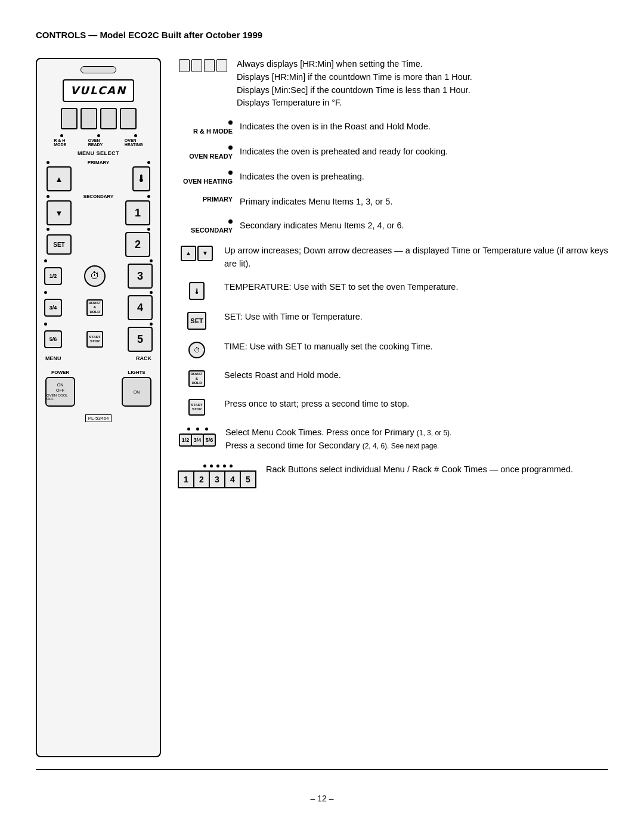 This screenshot has width=644, height=833. What do you see at coordinates (417, 439) in the screenshot?
I see `menu-cook-text: Select Menu Cook Times. Press once for P…` at bounding box center [417, 439].